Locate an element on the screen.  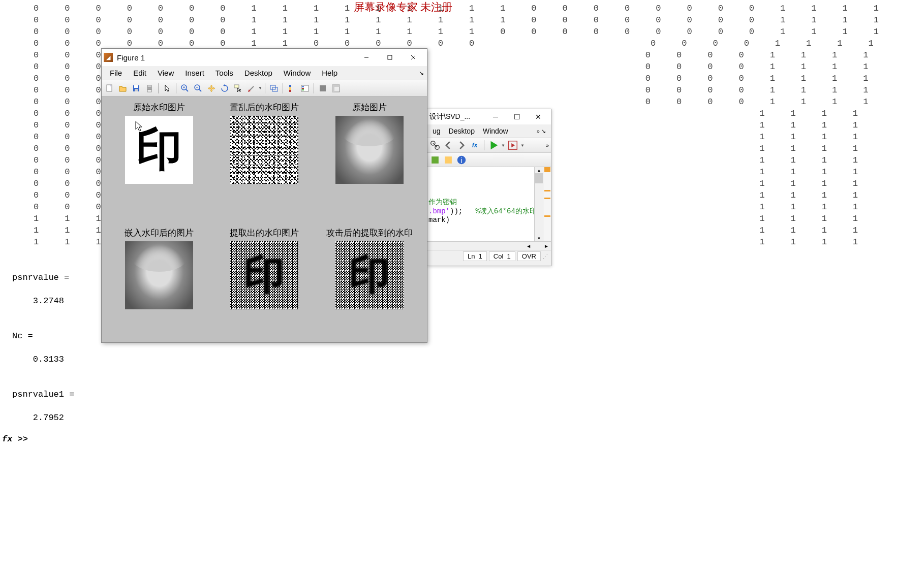
resize-grip-icon: ⋰ is located at coordinates (545, 256).